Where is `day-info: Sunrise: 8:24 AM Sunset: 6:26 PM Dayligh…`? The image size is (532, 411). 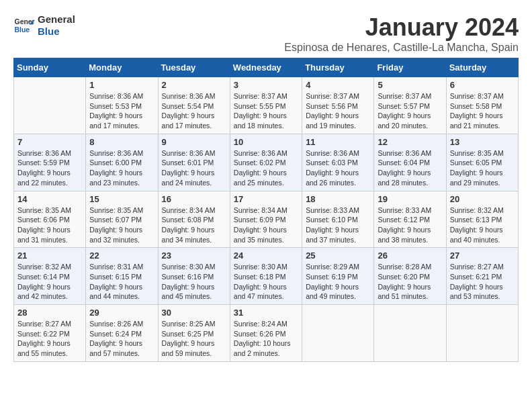
day-info: Sunrise: 8:24 AM Sunset: 6:26 PM Dayligh… is located at coordinates (266, 338).